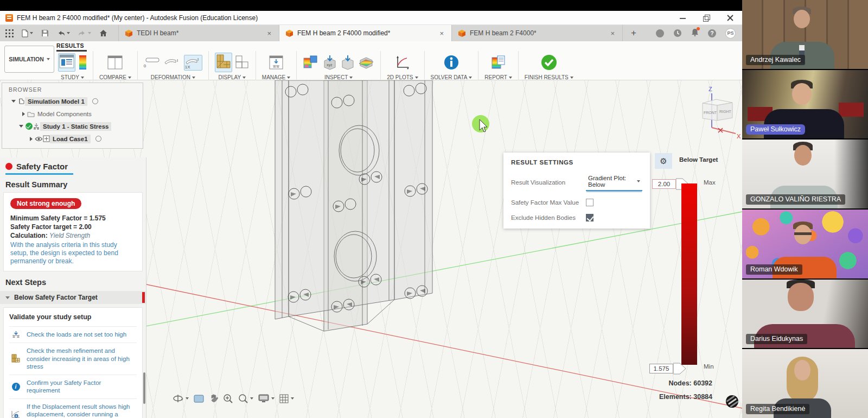 This screenshot has width=868, height=418. I want to click on visualization-dropdown: Gradient Plot: Below, so click(614, 182).